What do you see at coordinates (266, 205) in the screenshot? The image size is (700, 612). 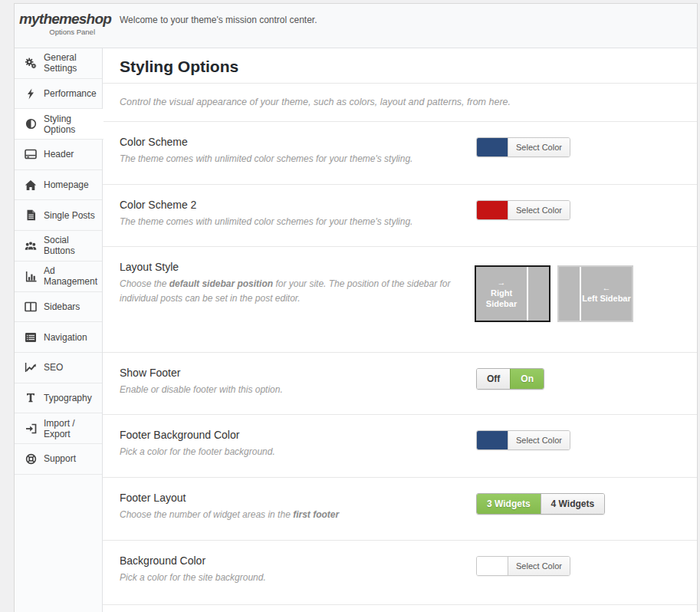 I see `setting-label: Color Scheme 2` at bounding box center [266, 205].